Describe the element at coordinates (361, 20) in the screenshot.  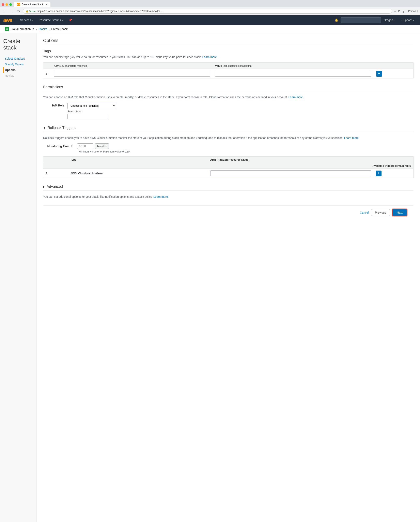
I see `nav-search-input` at that location.